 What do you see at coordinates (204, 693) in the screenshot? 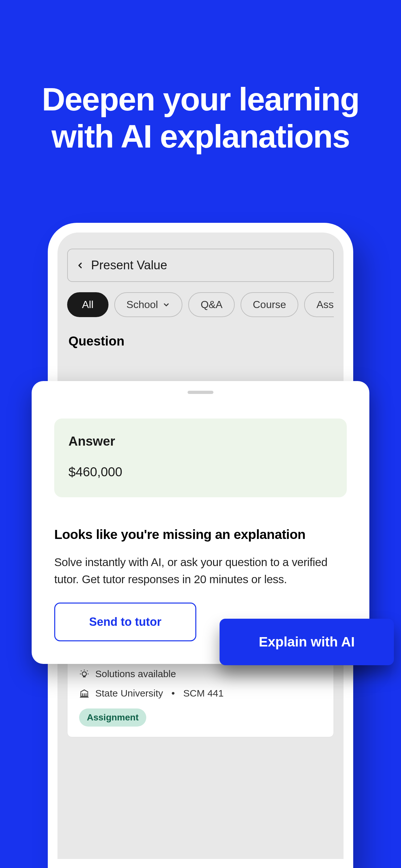
I see `course-code: SCM 441` at bounding box center [204, 693].